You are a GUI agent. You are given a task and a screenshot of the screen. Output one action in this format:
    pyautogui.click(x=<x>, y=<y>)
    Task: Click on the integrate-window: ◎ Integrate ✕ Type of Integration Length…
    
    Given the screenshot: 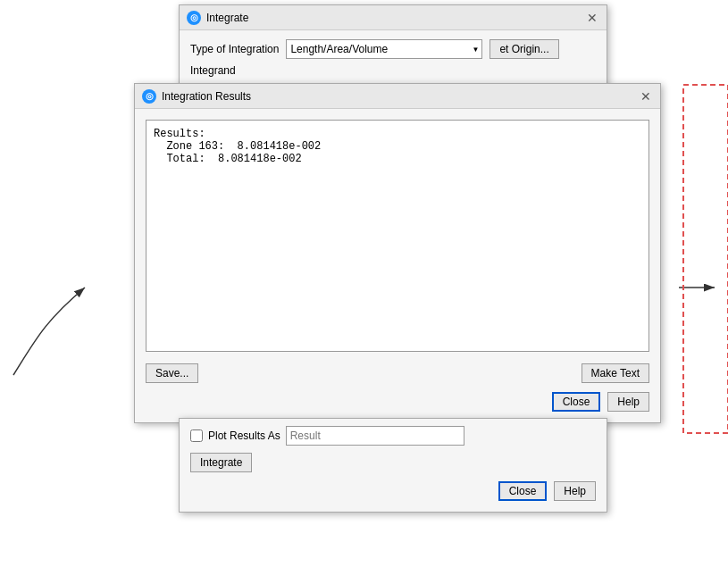 What is the action you would take?
    pyautogui.click(x=393, y=49)
    